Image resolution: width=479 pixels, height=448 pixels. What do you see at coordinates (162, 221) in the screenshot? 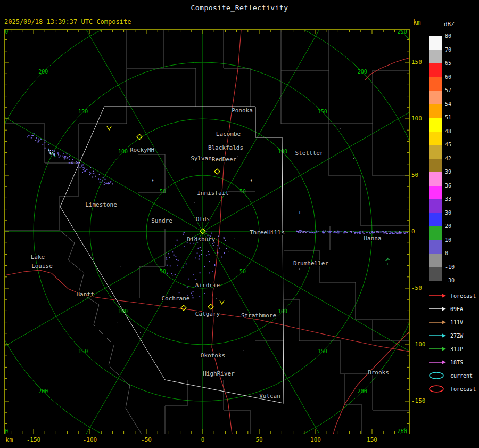
I see `city-label: Sundre` at bounding box center [162, 221].